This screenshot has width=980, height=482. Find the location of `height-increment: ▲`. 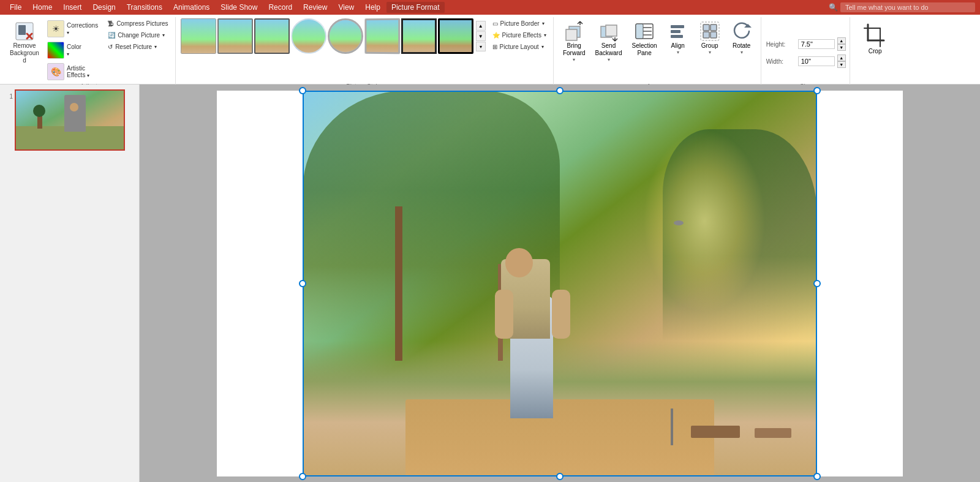

height-increment: ▲ is located at coordinates (842, 40).